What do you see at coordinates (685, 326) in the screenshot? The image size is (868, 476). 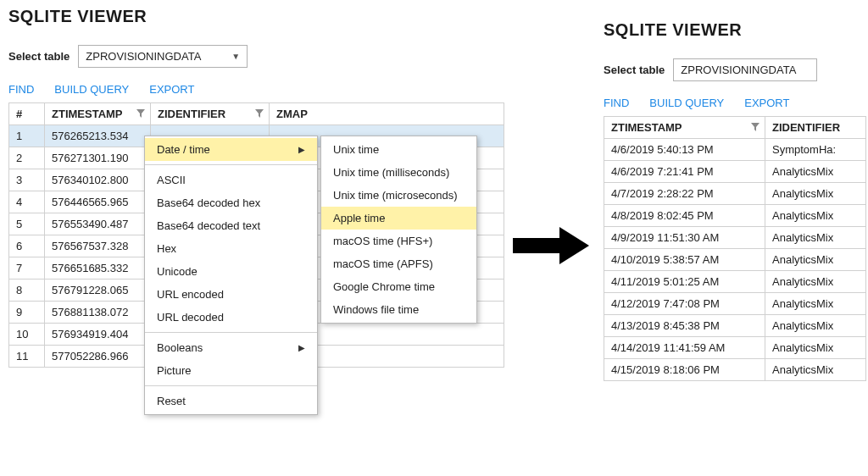 I see `table-cell: 4/13/2019 8:45:38 PM` at bounding box center [685, 326].